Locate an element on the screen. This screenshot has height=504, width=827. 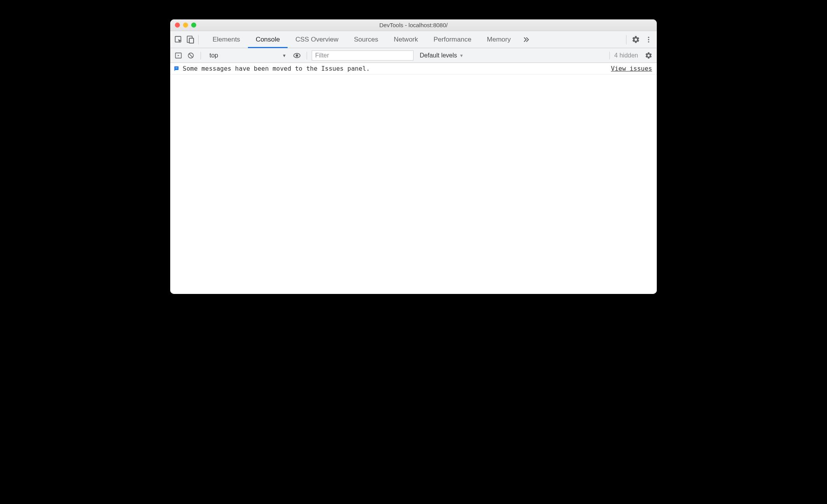
tabstrip-right-icons is located at coordinates (639, 40).